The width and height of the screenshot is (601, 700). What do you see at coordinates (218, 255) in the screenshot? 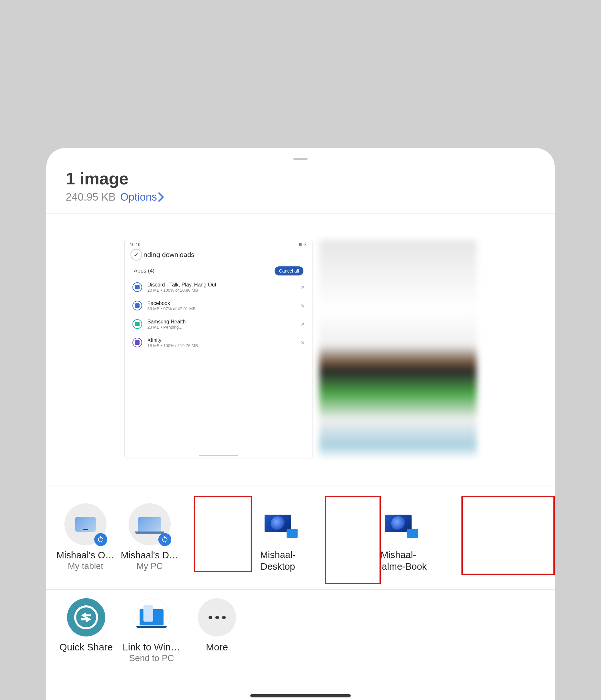
I see `preview-header: ✓ nding downloads` at bounding box center [218, 255].